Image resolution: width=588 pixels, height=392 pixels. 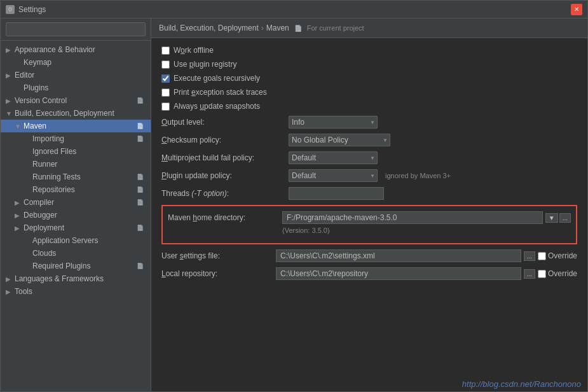 I want to click on user-settings-label: User settings file:, so click(x=219, y=256).